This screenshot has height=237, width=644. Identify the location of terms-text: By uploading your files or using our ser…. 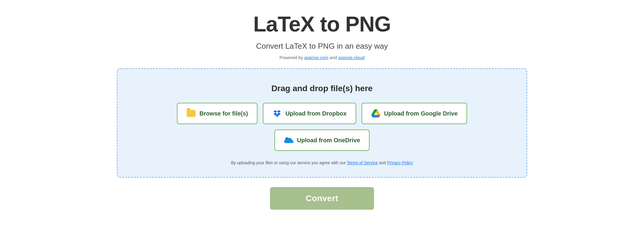
(322, 163).